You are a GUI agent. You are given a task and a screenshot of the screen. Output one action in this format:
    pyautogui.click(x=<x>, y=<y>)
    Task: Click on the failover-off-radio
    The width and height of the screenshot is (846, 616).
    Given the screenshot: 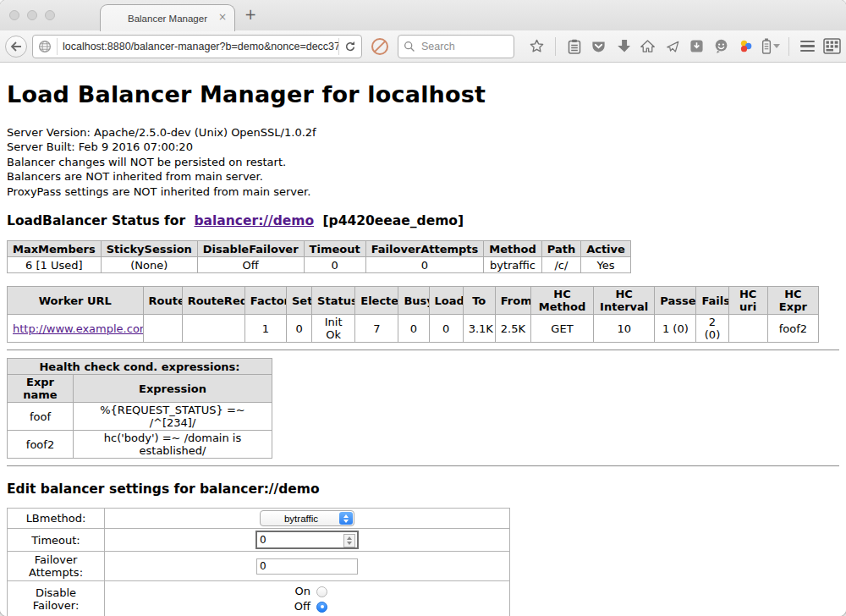 What is the action you would take?
    pyautogui.click(x=321, y=608)
    